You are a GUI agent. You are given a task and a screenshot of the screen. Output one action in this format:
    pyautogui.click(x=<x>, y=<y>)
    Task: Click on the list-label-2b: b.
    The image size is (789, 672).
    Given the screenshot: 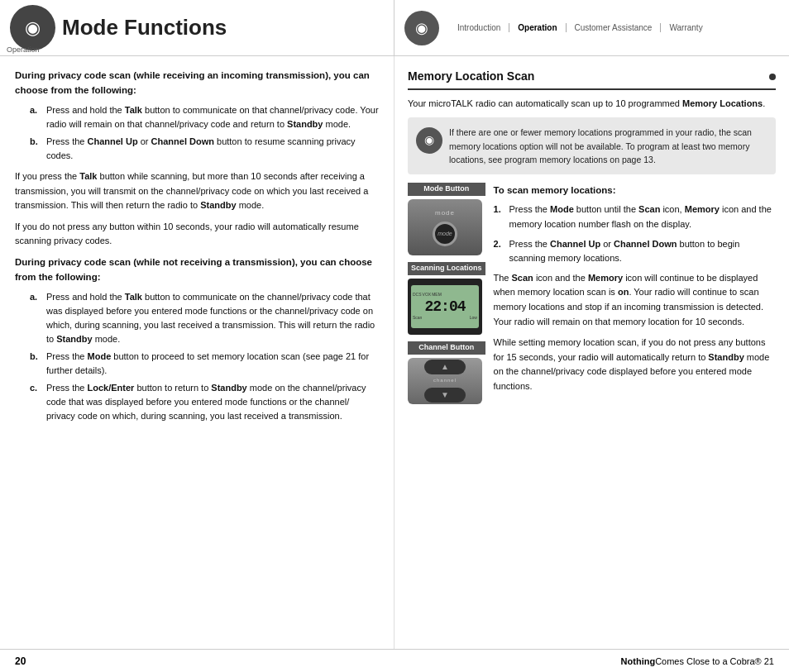 What is the action you would take?
    pyautogui.click(x=37, y=364)
    